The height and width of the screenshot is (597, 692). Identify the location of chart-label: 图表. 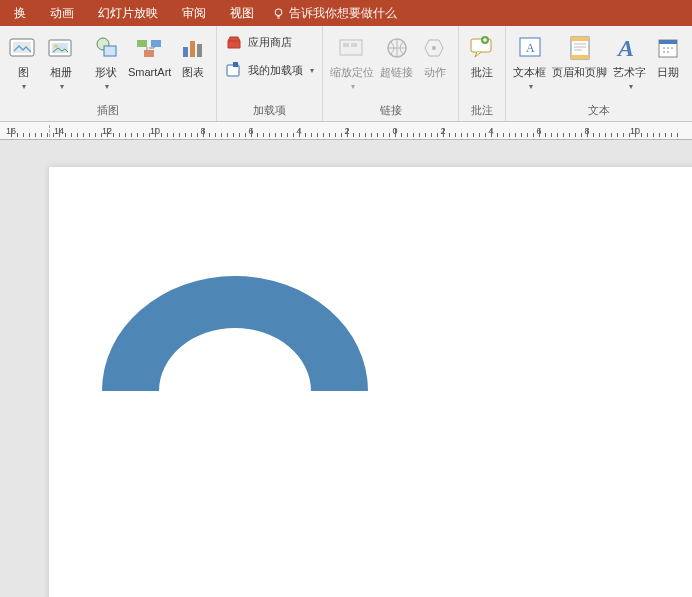
(193, 72).